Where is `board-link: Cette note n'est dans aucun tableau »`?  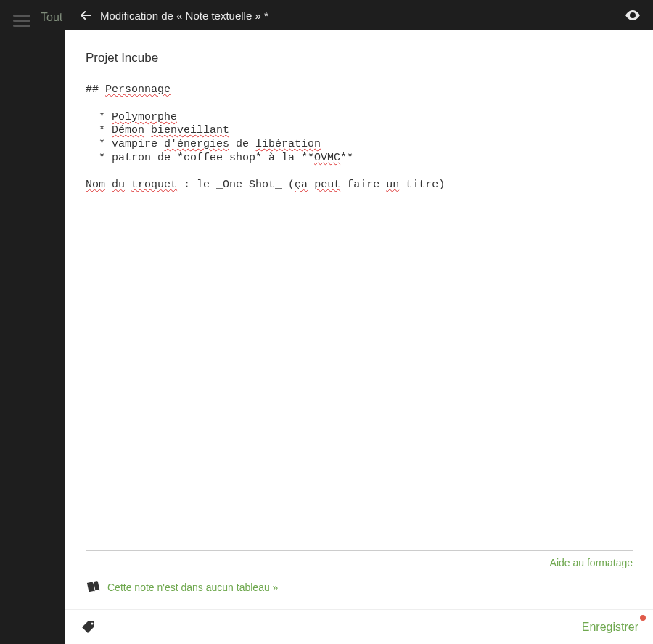
board-link: Cette note n'est dans aucun tableau » is located at coordinates (193, 587).